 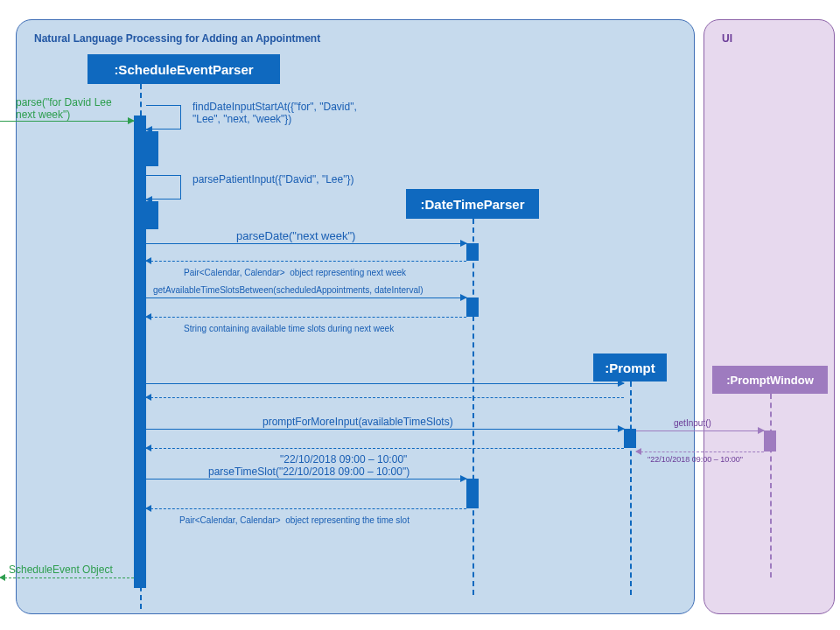 What do you see at coordinates (295, 273) in the screenshot?
I see `lbl-r3: Pair<Calendar, Calendar> object represen…` at bounding box center [295, 273].